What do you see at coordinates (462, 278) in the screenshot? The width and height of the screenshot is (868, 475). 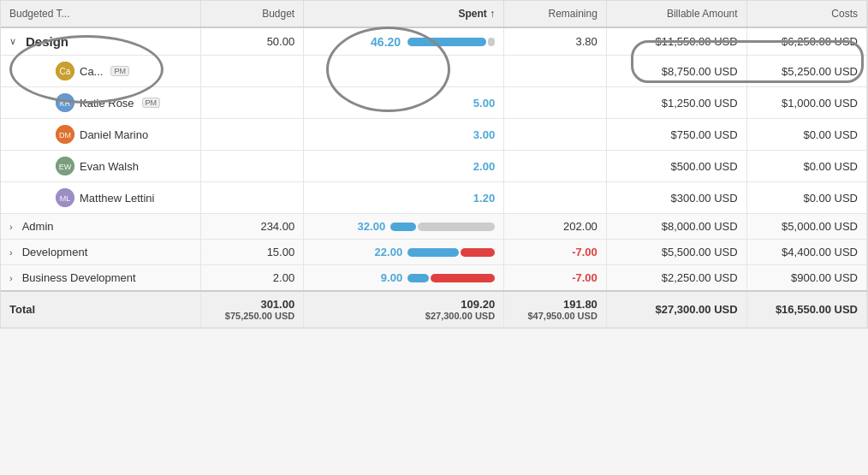 I see `biz-bar-red` at bounding box center [462, 278].